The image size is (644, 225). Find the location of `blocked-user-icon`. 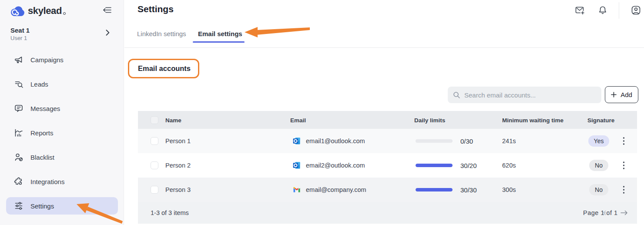

blocked-user-icon is located at coordinates (19, 157).